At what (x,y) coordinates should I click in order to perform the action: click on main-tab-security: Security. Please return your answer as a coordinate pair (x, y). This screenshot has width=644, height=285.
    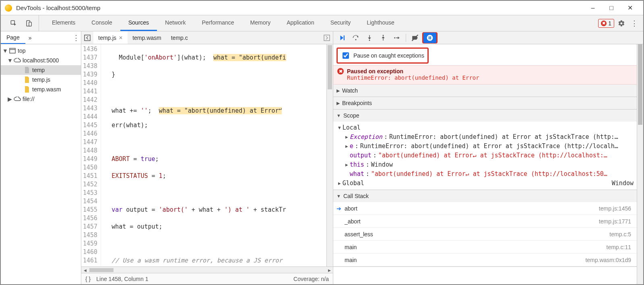
    Looking at the image, I should click on (341, 23).